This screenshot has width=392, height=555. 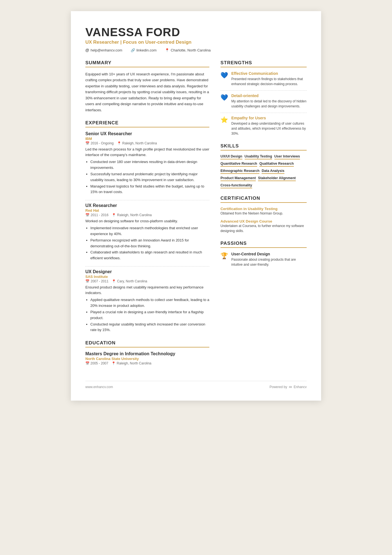 I want to click on calendar-icon-1: 📅, so click(x=87, y=143).